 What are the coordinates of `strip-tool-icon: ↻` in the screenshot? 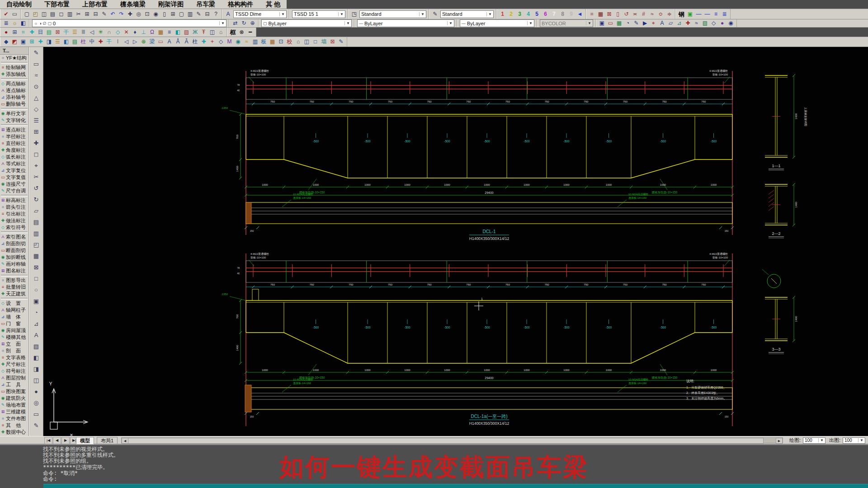 It's located at (36, 200).